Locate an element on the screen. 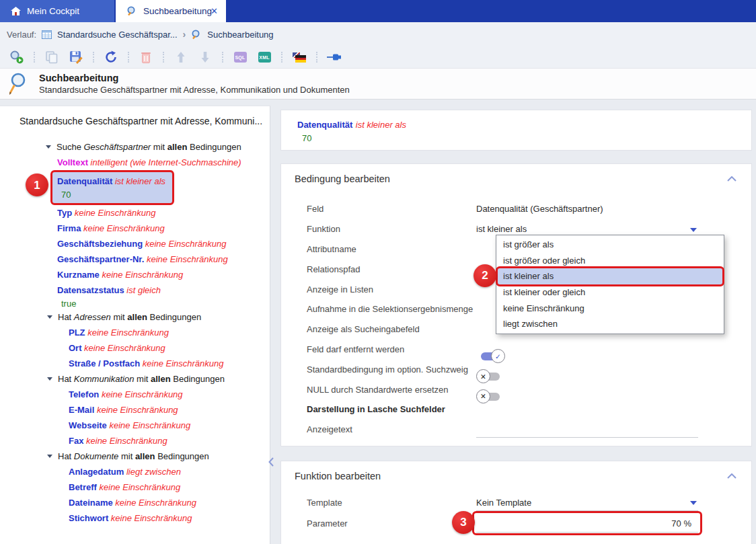  tree-condition-telefon: Telefon keine Einschränkung is located at coordinates (135, 394).